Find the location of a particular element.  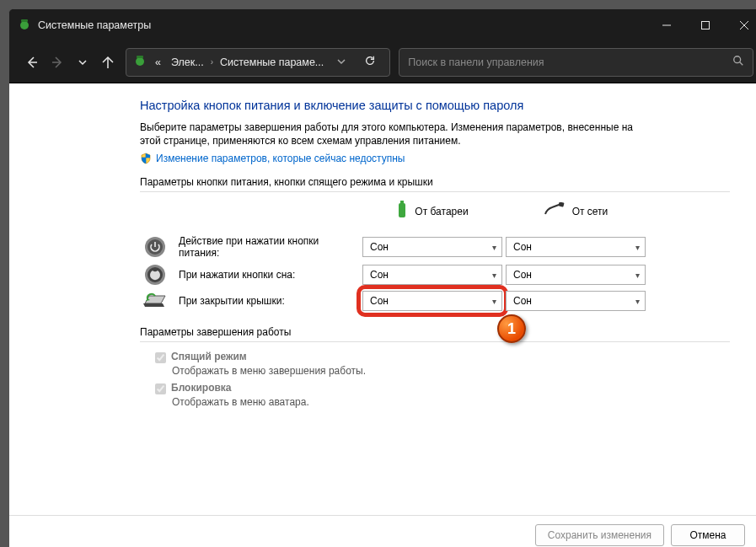

crumb-prefix: « is located at coordinates (158, 62).